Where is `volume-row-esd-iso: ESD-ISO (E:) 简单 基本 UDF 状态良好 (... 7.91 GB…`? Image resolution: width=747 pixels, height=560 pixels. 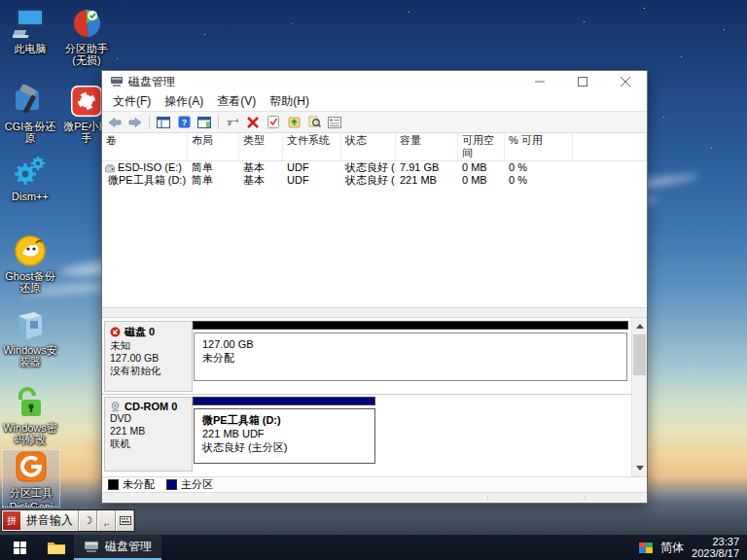
volume-row-esd-iso: ESD-ISO (E:) 简单 基本 UDF 状态良好 (... 7.91 GB… is located at coordinates (374, 167).